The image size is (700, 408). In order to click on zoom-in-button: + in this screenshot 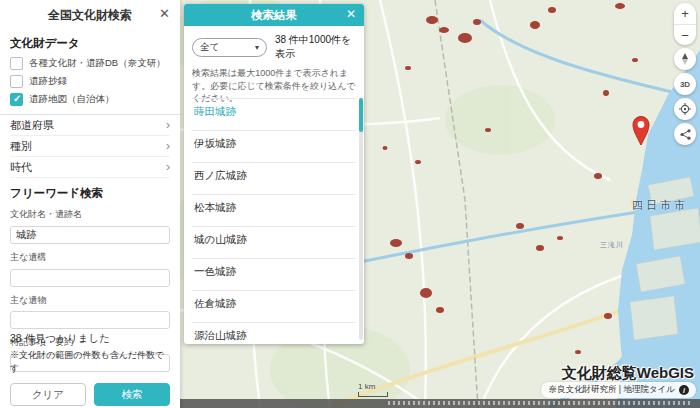, I will do `click(685, 14)`.